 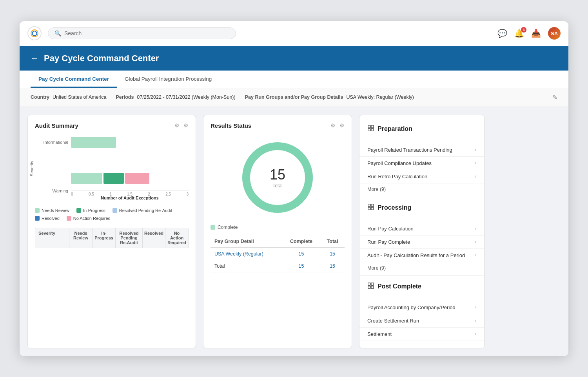 What do you see at coordinates (93, 142) in the screenshot?
I see `bars-informational` at bounding box center [93, 142].